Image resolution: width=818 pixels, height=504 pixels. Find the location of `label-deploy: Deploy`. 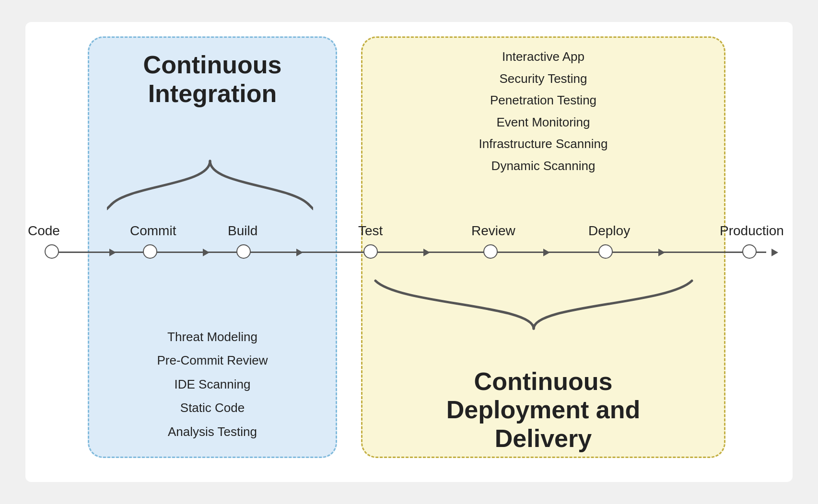

label-deploy: Deploy is located at coordinates (609, 231).